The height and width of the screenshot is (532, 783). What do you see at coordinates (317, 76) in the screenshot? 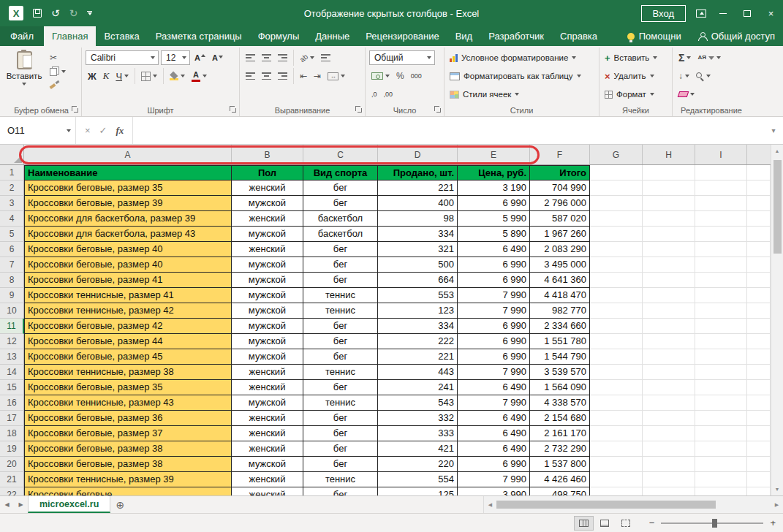
I see `increase-indent-button: ⇥` at bounding box center [317, 76].